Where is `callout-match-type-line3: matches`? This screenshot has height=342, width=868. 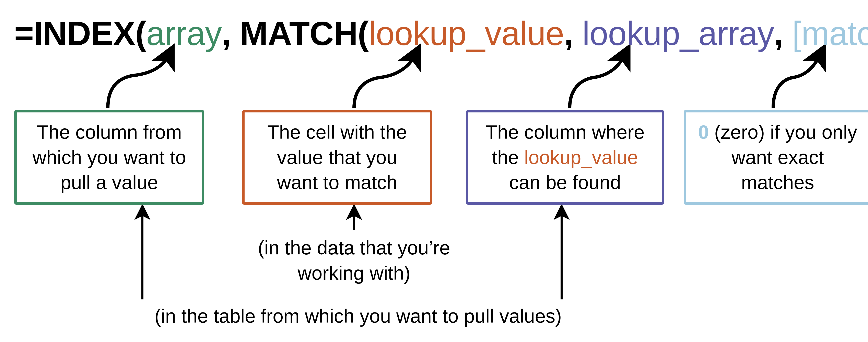 callout-match-type-line3: matches is located at coordinates (778, 182).